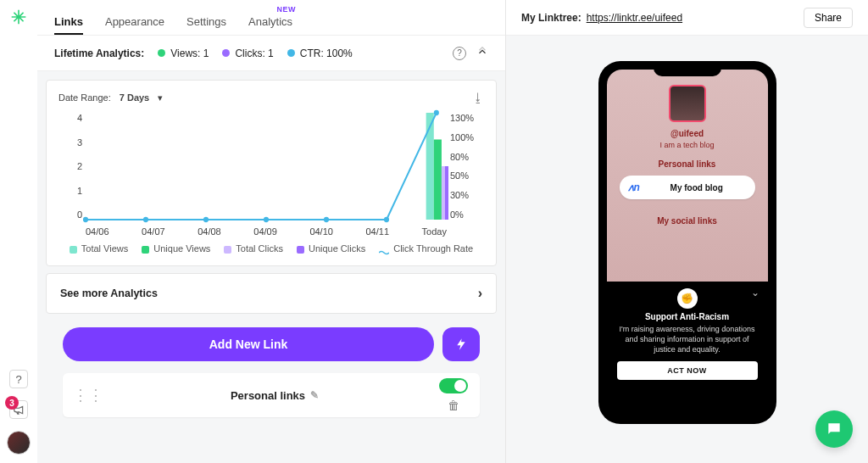 The width and height of the screenshot is (868, 463). Describe the element at coordinates (19, 232) in the screenshot. I see `left-rail: ? 3` at that location.